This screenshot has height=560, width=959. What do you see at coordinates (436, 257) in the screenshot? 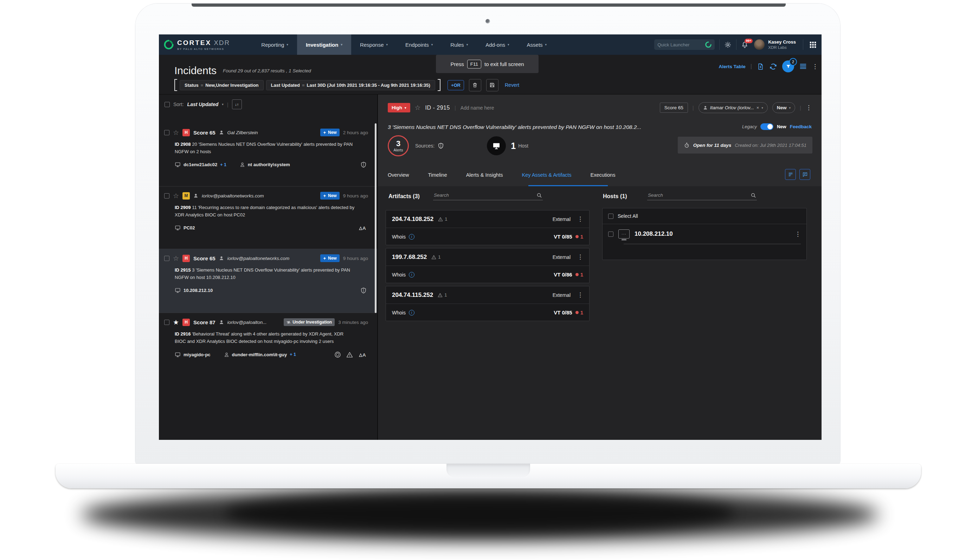
I see `artifact-alert-count: 1` at bounding box center [436, 257].